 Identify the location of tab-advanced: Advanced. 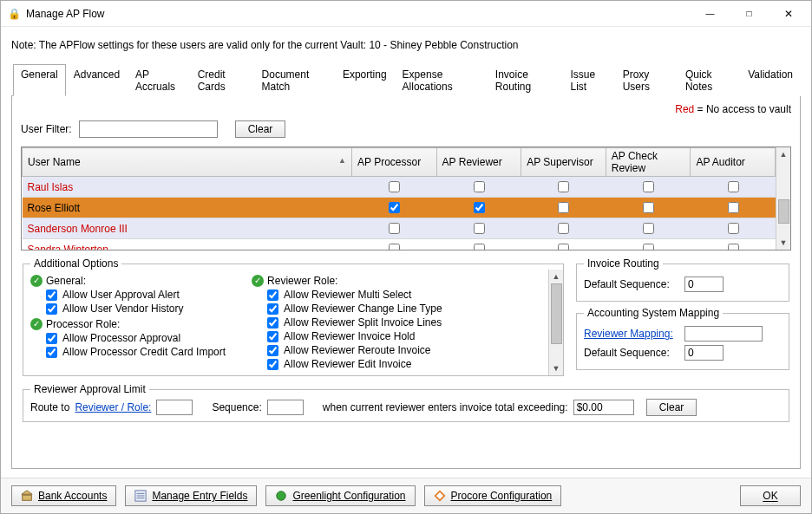
(97, 80).